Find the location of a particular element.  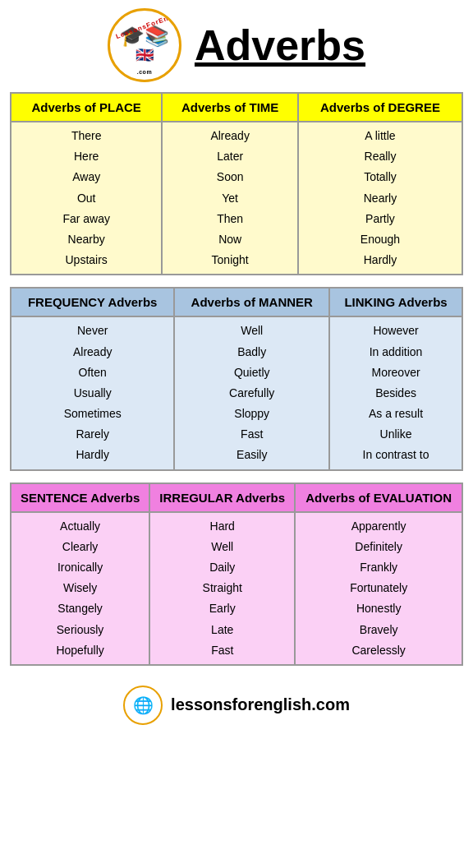

table-cell-place: There Here Away Out Far away Nearby Upst… is located at coordinates (86, 198).